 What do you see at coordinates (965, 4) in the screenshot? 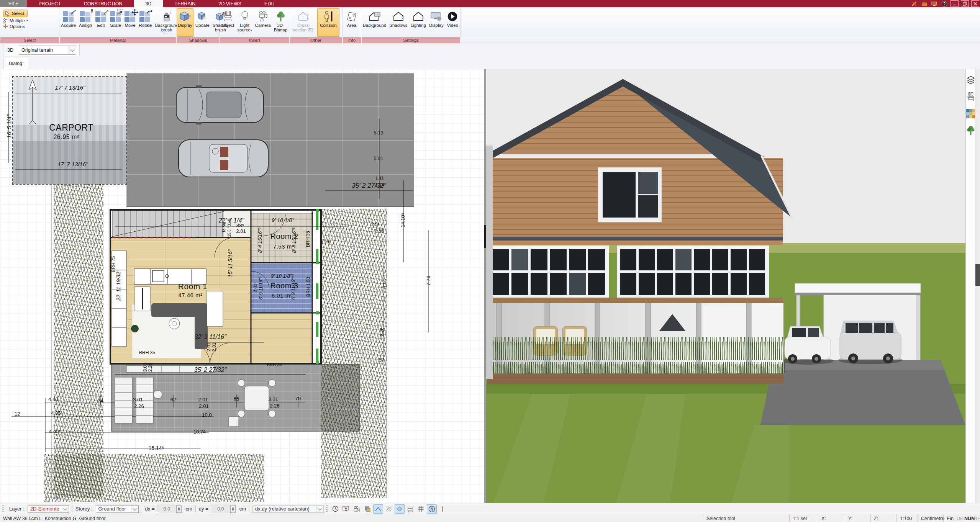
I see `restore-button` at bounding box center [965, 4].